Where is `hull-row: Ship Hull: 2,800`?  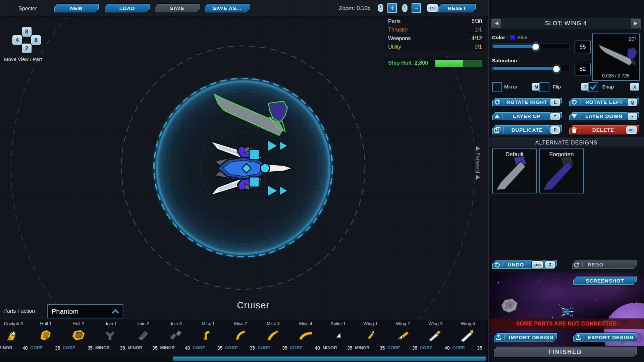 hull-row: Ship Hull: 2,800 is located at coordinates (435, 63).